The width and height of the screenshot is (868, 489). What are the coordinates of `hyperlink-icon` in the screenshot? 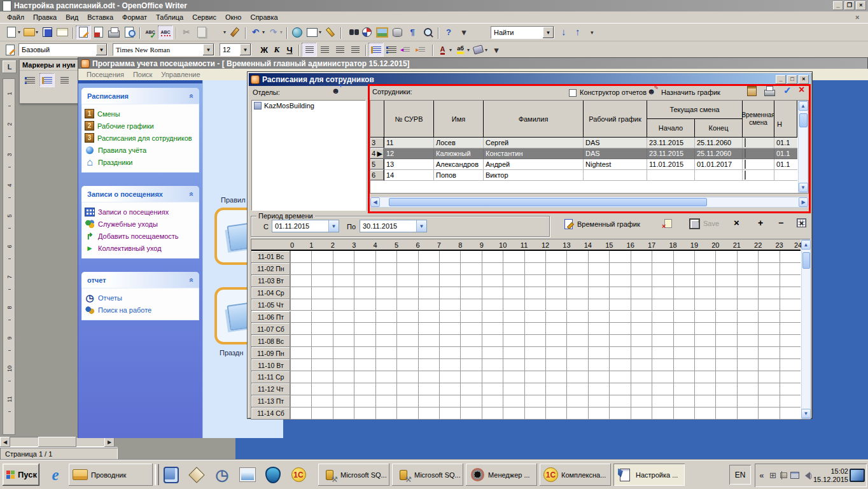 It's located at (297, 32).